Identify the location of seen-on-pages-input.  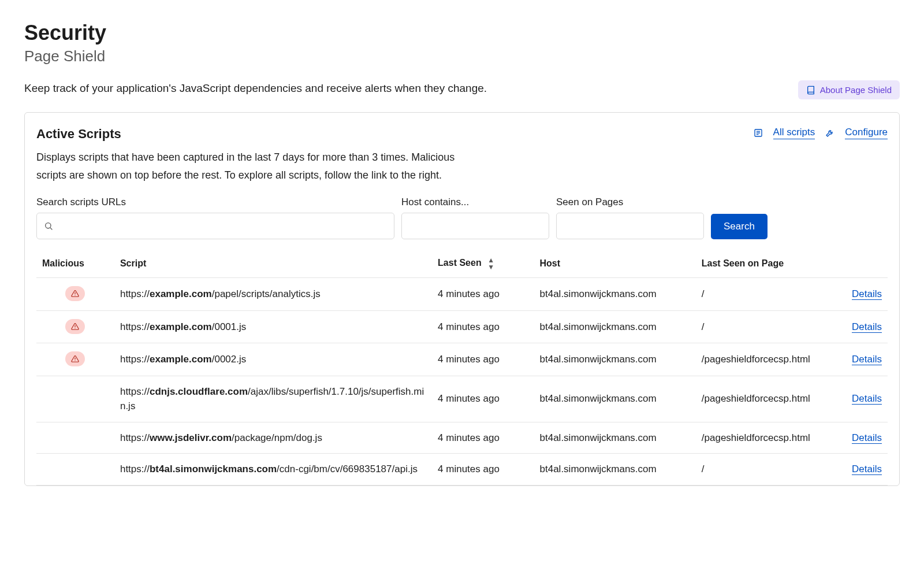
(630, 226).